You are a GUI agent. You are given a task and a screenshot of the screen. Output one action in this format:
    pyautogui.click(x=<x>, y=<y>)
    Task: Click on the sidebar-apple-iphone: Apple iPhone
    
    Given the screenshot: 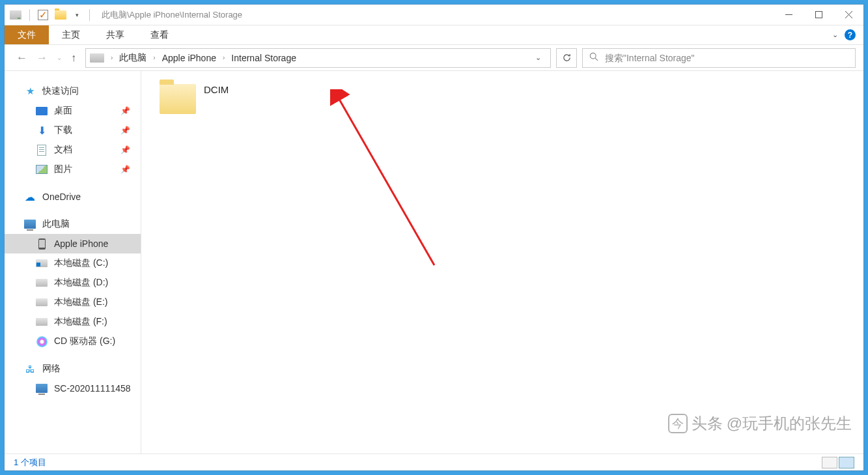 What is the action you would take?
    pyautogui.click(x=73, y=244)
    